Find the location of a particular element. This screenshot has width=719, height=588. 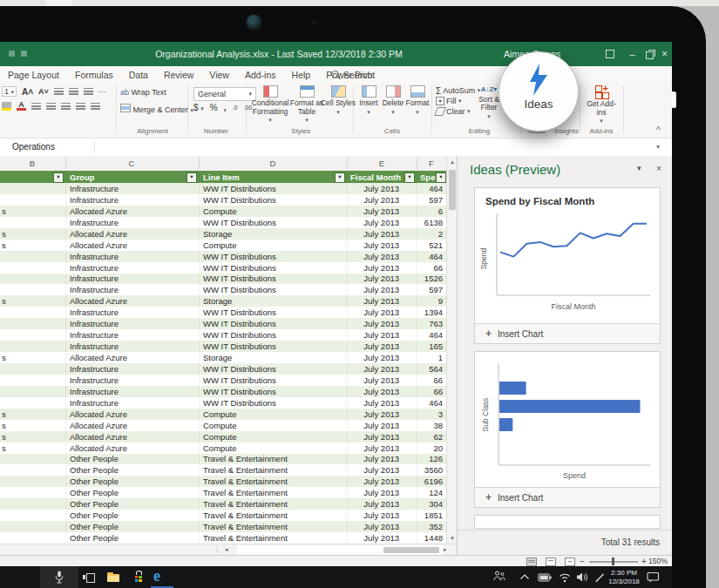

shrink-font-button: A˅ is located at coordinates (44, 91).